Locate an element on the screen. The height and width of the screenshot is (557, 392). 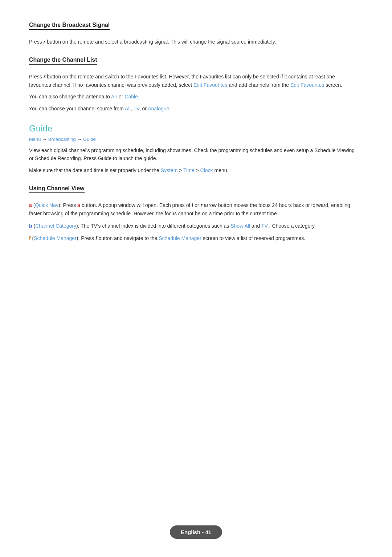
tv-link: TV is located at coordinates (136, 109).